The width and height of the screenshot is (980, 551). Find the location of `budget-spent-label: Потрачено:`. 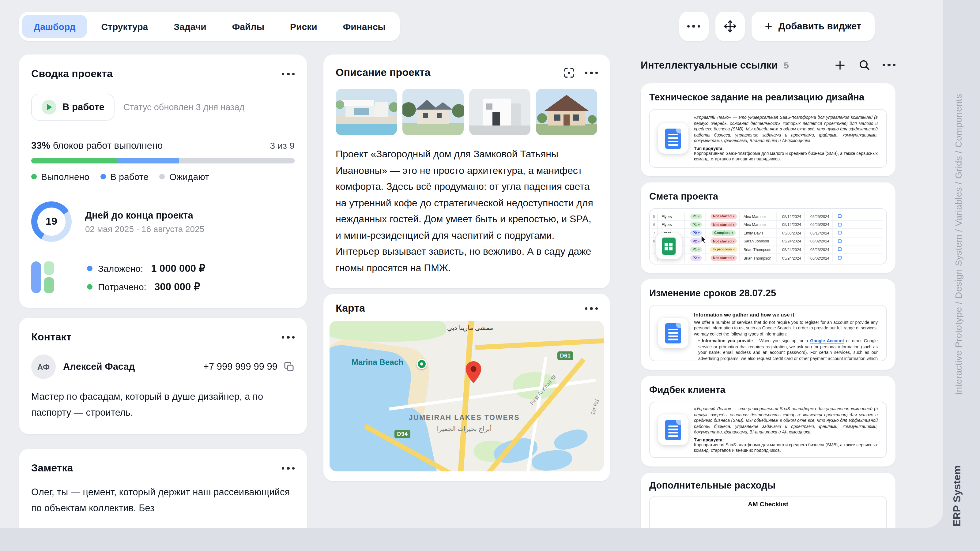

budget-spent-label: Потрачено: is located at coordinates (123, 287).